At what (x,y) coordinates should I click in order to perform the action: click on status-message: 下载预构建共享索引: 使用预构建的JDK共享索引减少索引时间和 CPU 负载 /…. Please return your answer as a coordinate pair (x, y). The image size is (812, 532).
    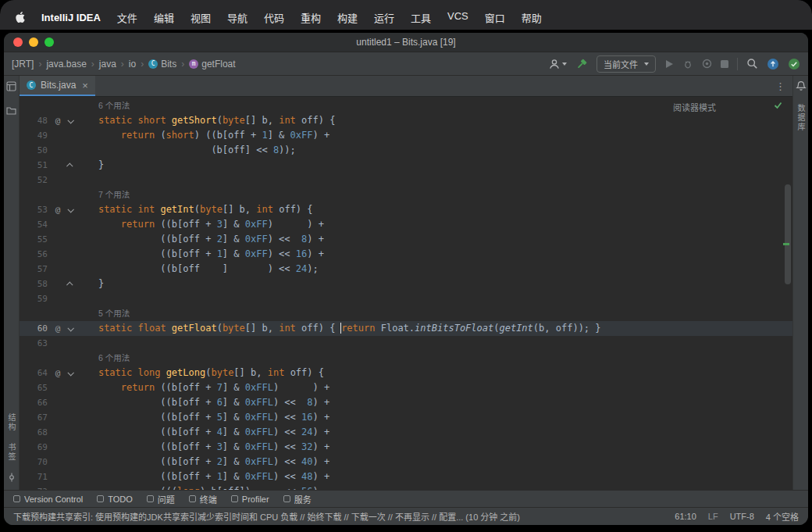
    Looking at the image, I should click on (267, 516).